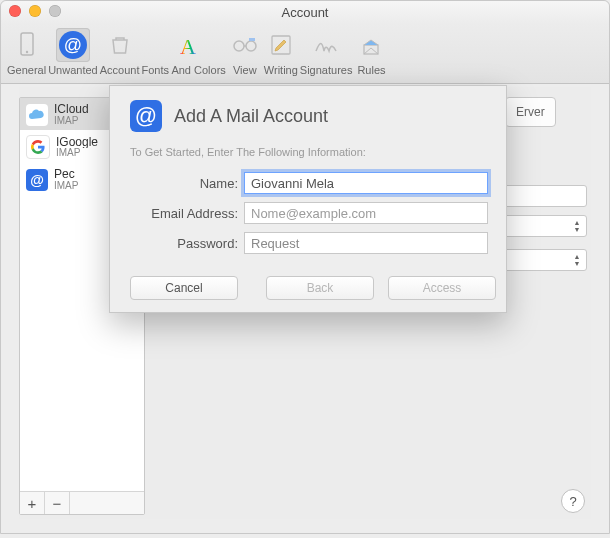  I want to click on sheet-title: Add A Mail Account, so click(251, 116).